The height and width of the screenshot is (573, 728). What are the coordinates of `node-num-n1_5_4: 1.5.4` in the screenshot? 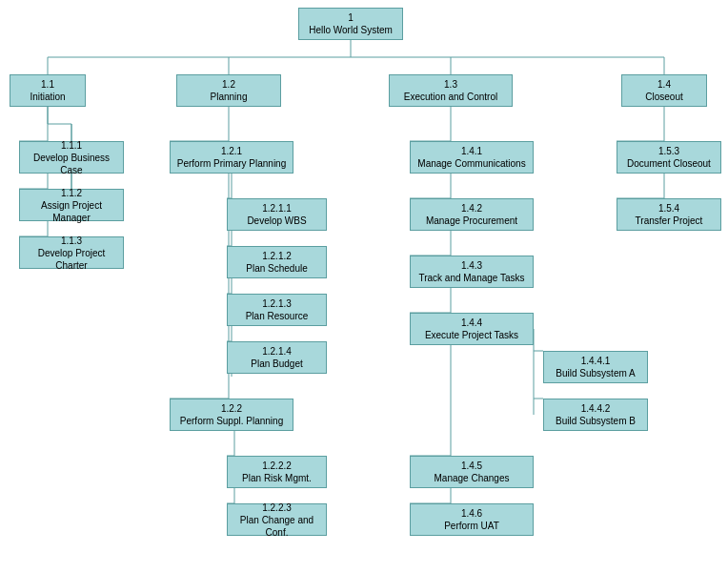 It's located at (669, 208).